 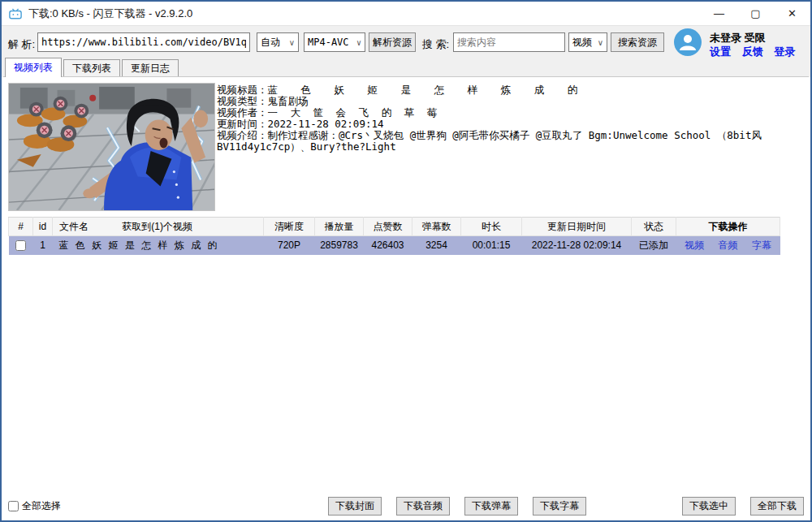 What do you see at coordinates (719, 13) in the screenshot?
I see `minimize-button: —` at bounding box center [719, 13].